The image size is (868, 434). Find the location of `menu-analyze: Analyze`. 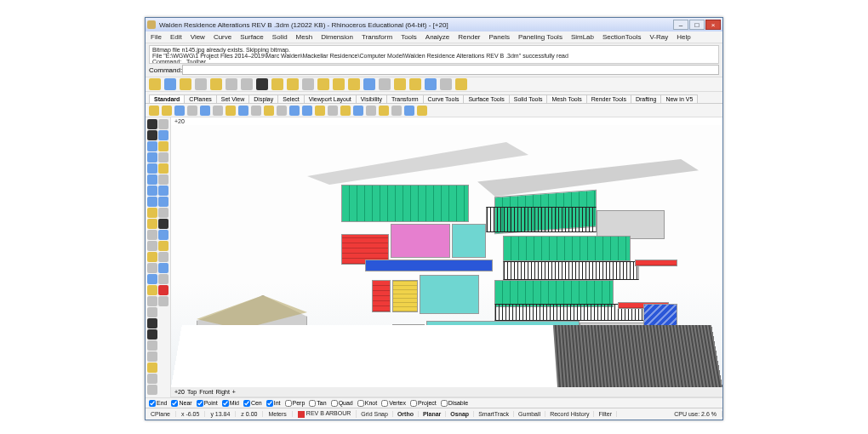

menu-analyze: Analyze is located at coordinates (437, 37).